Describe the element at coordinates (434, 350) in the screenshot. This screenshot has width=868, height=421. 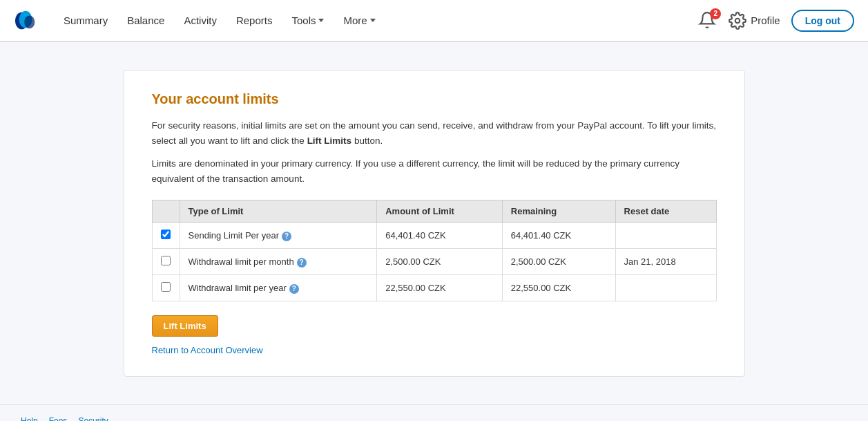
I see `return-link: Return to Account Overview` at that location.